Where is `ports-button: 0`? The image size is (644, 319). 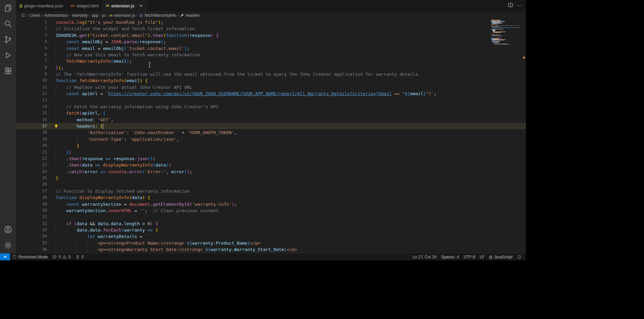 ports-button: 0 is located at coordinates (80, 257).